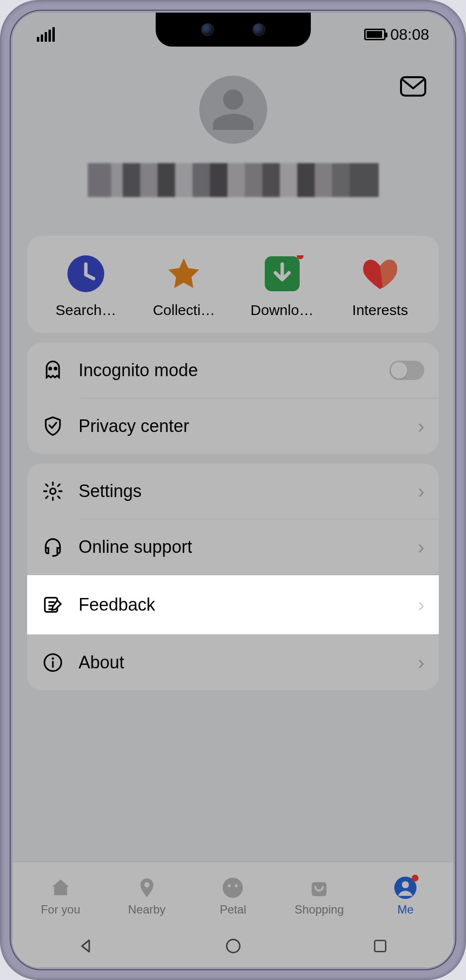 Image resolution: width=466 pixels, height=980 pixels. I want to click on nav-for-you: For you, so click(61, 896).